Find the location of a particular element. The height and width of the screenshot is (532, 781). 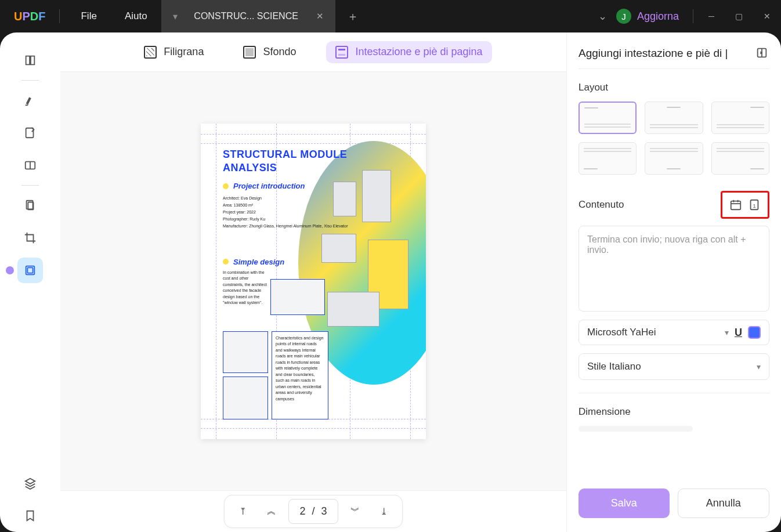

active-indicator is located at coordinates (10, 270).